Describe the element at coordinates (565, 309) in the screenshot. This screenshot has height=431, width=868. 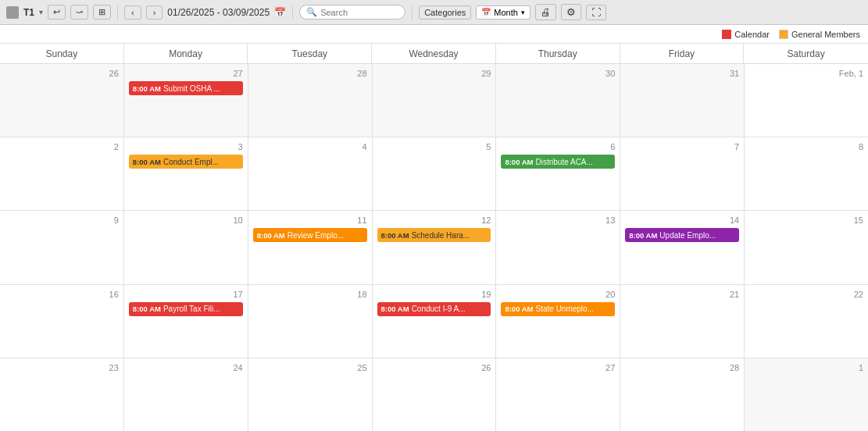
I see `event-label: State Unmeplo...` at that location.